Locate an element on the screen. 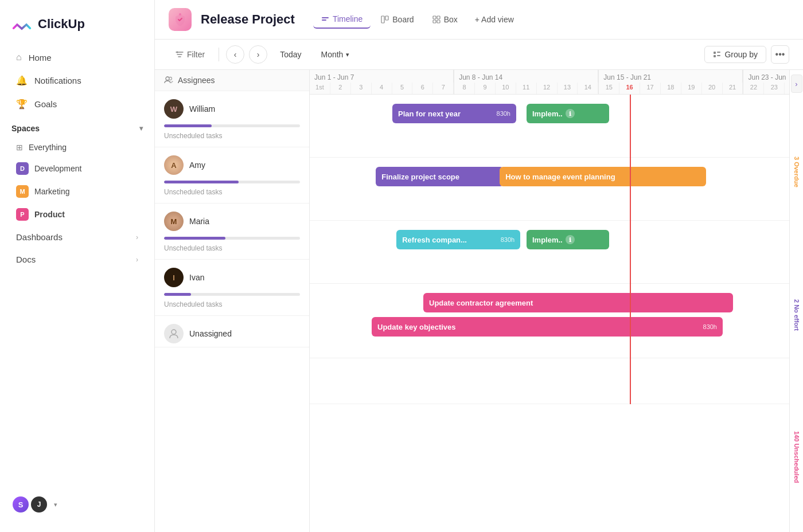 This screenshot has width=803, height=532. sidebar-item-home: ⌂ Home is located at coordinates (77, 57).